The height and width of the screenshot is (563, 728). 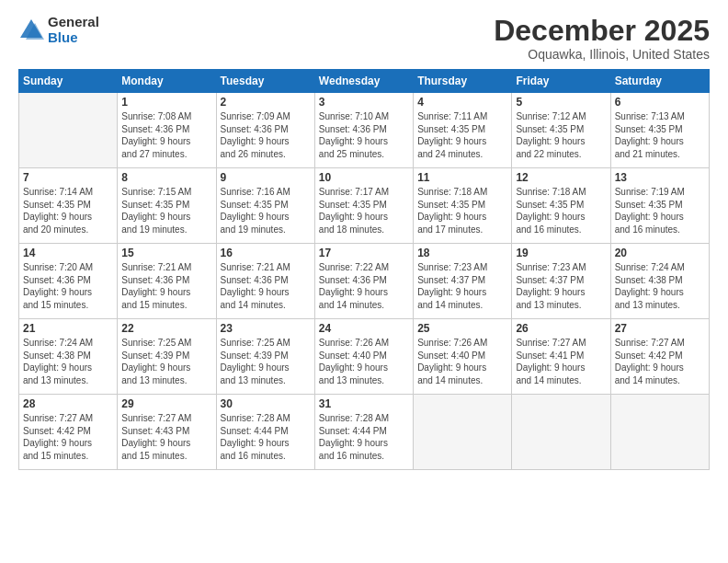 What do you see at coordinates (364, 178) in the screenshot?
I see `day-number: 10` at bounding box center [364, 178].